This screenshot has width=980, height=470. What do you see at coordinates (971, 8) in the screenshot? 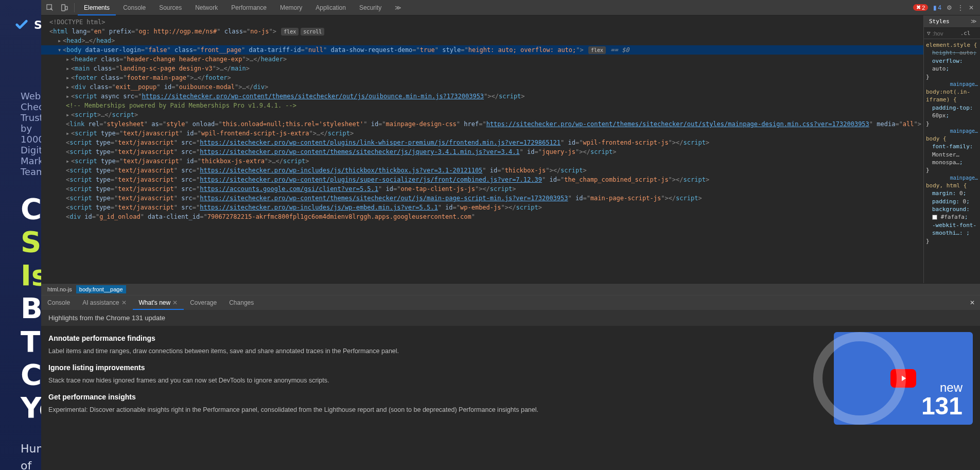
I see `close-icon: ✕` at bounding box center [971, 8].